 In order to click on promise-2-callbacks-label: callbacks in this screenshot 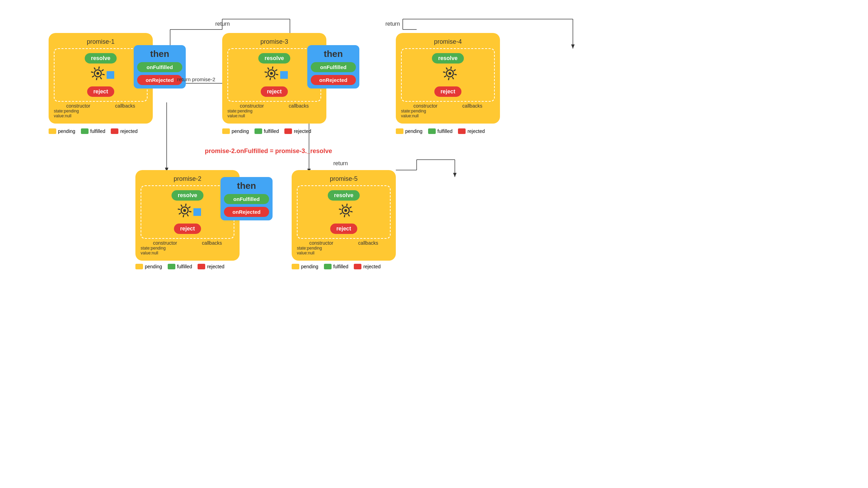, I will do `click(212, 243)`.